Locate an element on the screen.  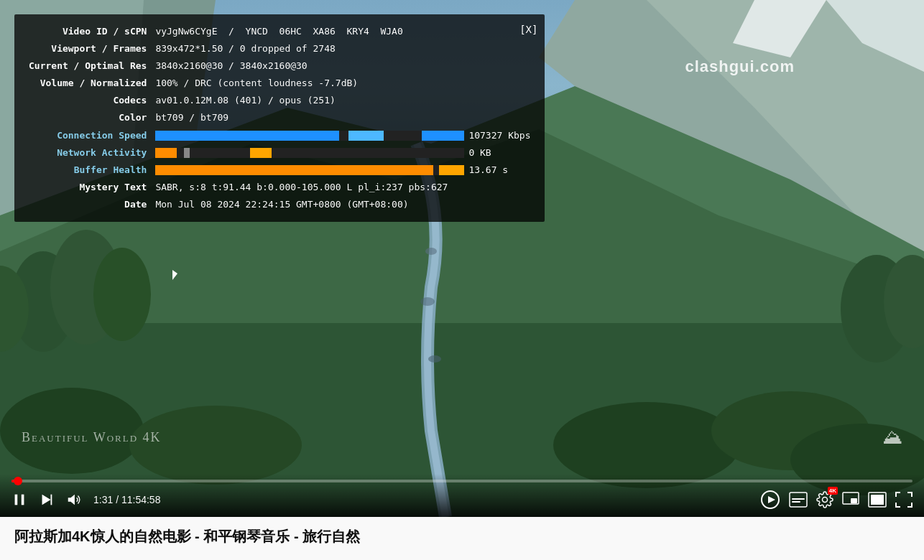
label-videoid: Video ID / sCPN is located at coordinates (89, 32).